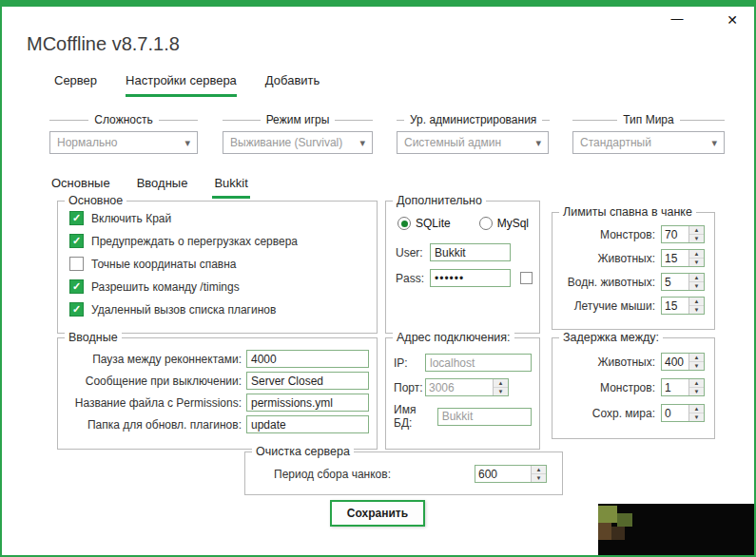 This screenshot has height=557, width=756. Describe the element at coordinates (165, 287) in the screenshot. I see `checkbox-label: Разрешить команду /timings` at that location.